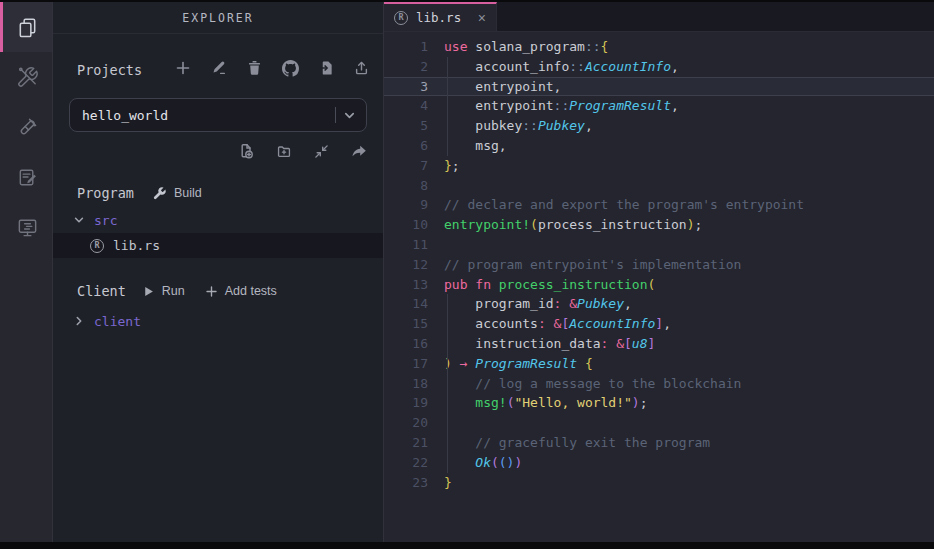 The width and height of the screenshot is (934, 549). Describe the element at coordinates (26, 127) in the screenshot. I see `sidebar-item-test` at that location.